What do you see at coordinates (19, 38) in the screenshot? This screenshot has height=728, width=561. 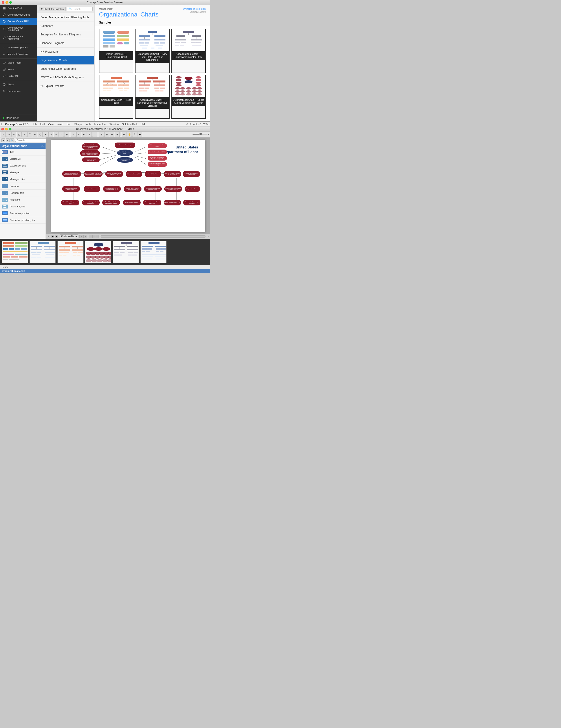 I see `sidebar-item-project: ConceptDraw PROJECT` at bounding box center [19, 38].